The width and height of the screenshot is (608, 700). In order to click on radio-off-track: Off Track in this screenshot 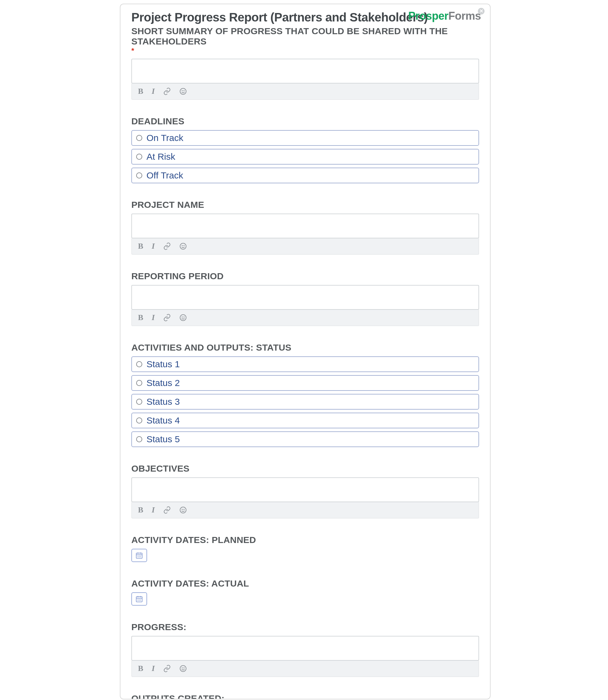, I will do `click(305, 176)`.